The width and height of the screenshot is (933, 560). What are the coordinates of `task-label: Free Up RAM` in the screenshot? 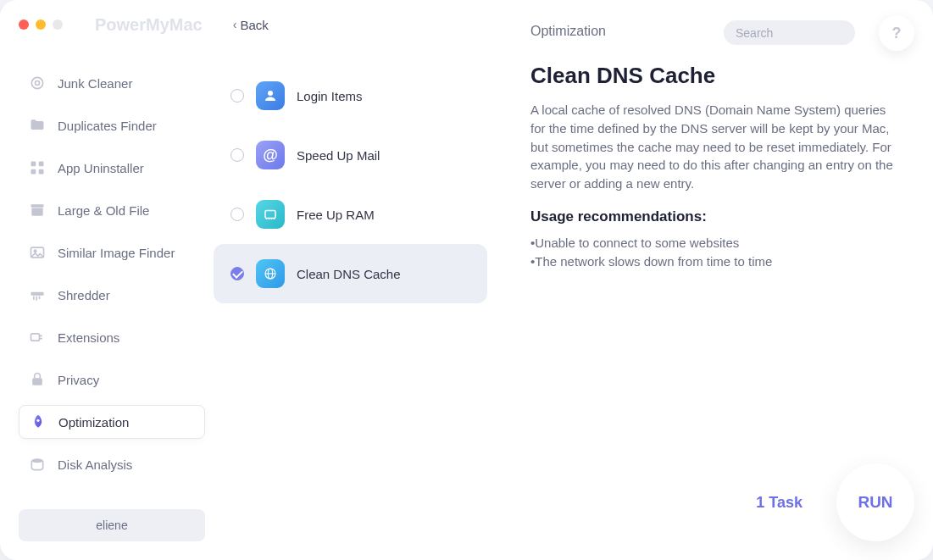 It's located at (336, 215).